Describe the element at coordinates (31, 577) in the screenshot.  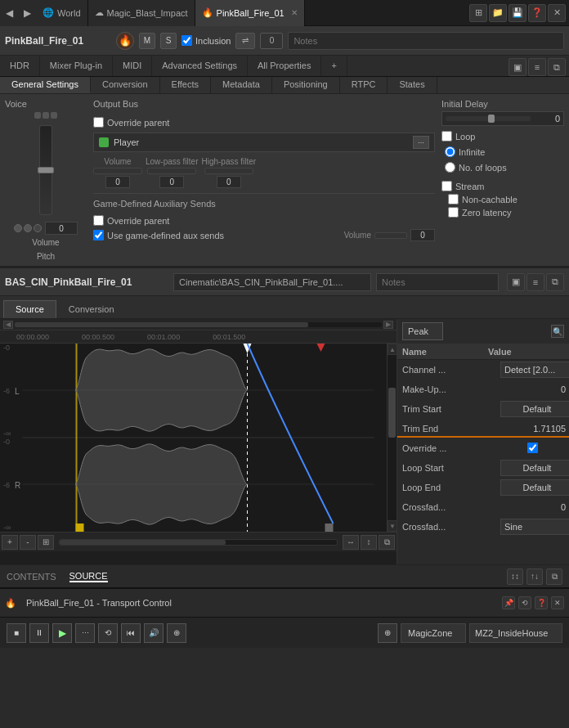
I see `contents-label: CONTENTS` at that location.